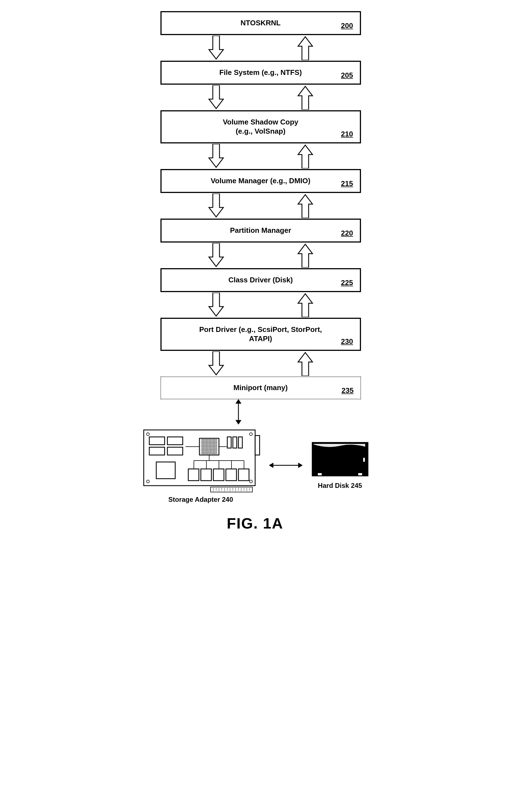  Describe the element at coordinates (261, 127) in the screenshot. I see `block-label: Volume Shadow Copy(e.g., VolSnap)` at that location.